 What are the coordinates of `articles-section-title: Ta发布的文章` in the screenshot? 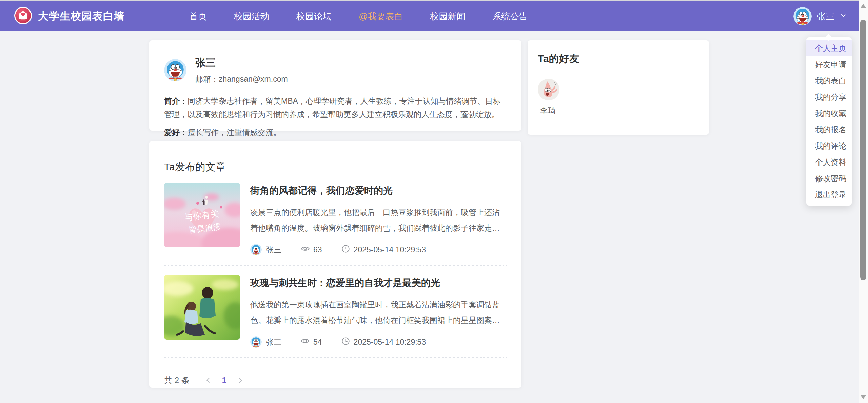 It's located at (335, 167).